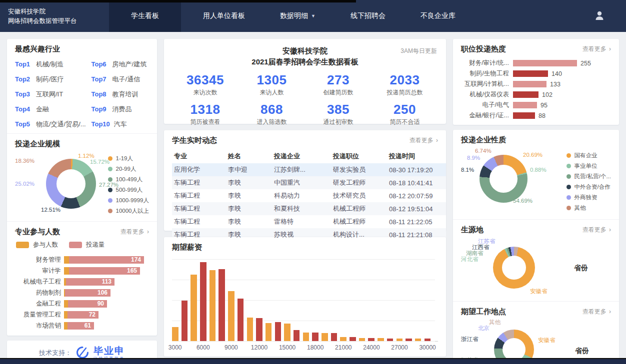 The width and height of the screenshot is (626, 364). I want to click on interest-rank: Top7, so click(100, 79).